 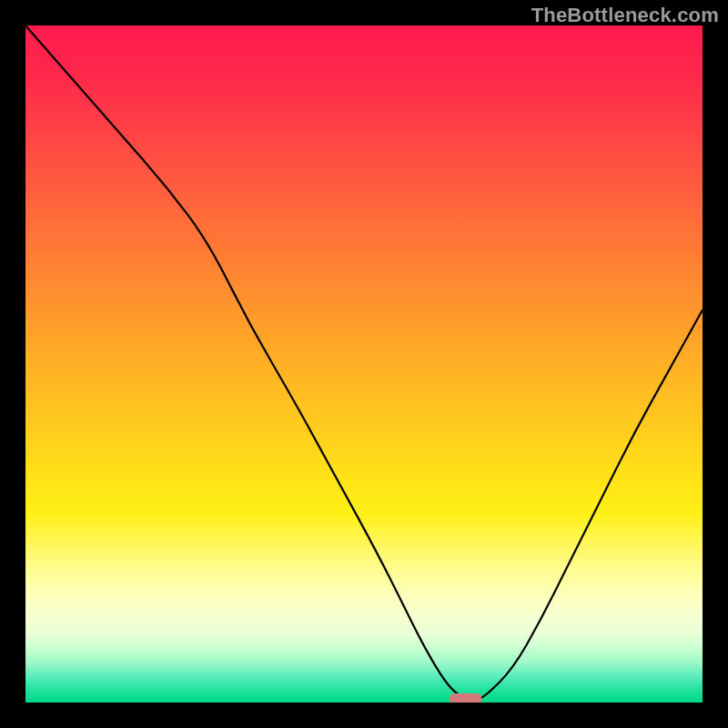 I want to click on watermark-text: TheBottleneck.com, so click(x=625, y=15).